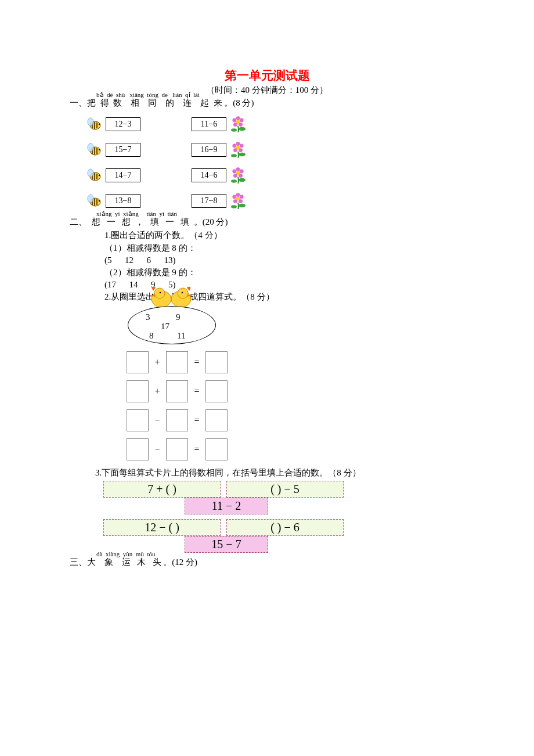 Image resolution: width=534 pixels, height=756 pixels. I want to click on page-title: 第一单元测试题, so click(267, 75).